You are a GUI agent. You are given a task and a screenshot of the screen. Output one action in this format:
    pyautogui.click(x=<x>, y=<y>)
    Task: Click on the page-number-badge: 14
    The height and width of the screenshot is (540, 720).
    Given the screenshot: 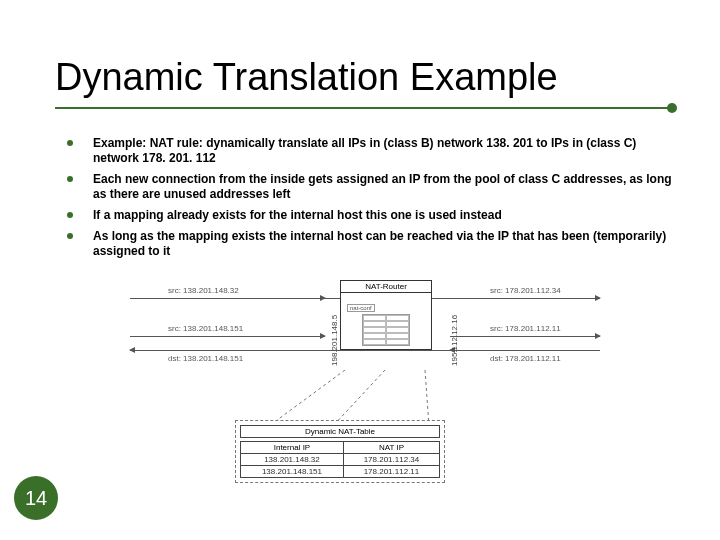 What is the action you would take?
    pyautogui.click(x=36, y=498)
    